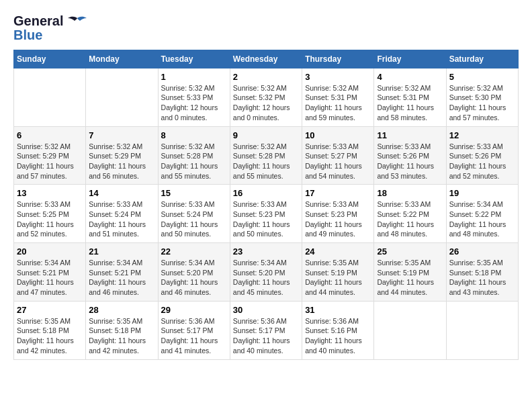 This screenshot has height=411, width=532. I want to click on weekday-header-sunday: Sunday, so click(50, 59).